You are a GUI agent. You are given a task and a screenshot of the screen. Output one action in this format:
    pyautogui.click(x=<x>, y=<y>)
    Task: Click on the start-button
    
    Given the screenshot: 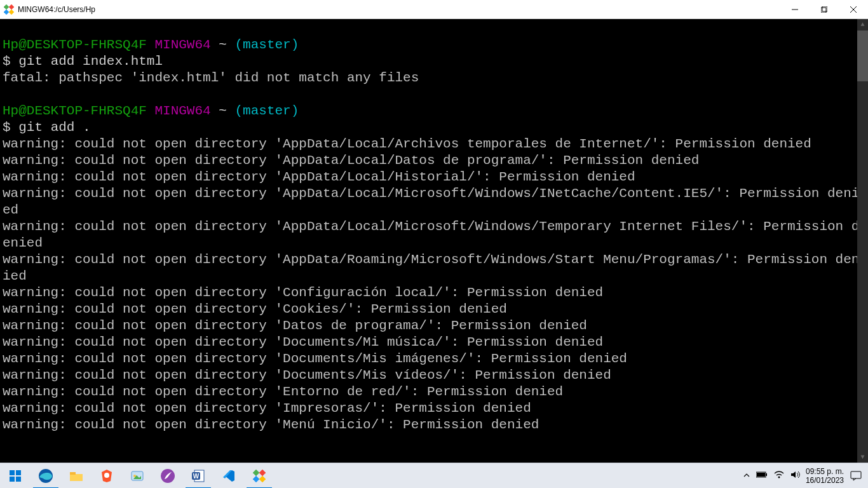 What is the action you would take?
    pyautogui.click(x=15, y=476)
    